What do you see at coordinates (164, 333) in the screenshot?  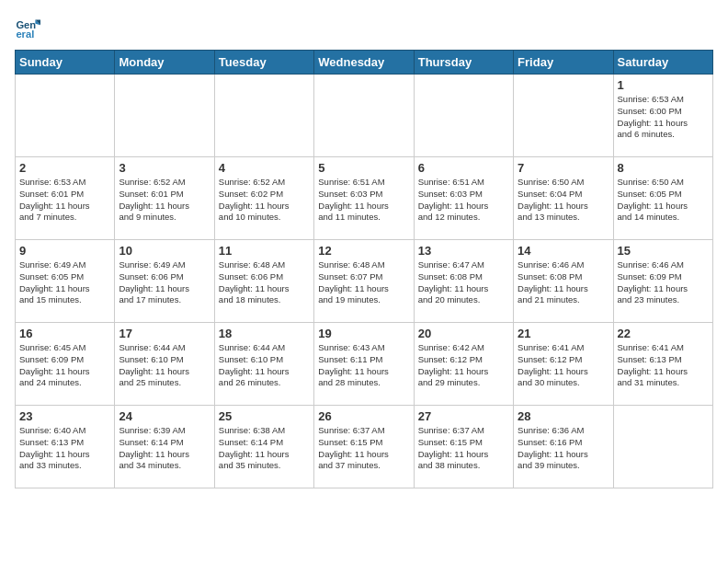 I see `day-number: 17` at bounding box center [164, 333].